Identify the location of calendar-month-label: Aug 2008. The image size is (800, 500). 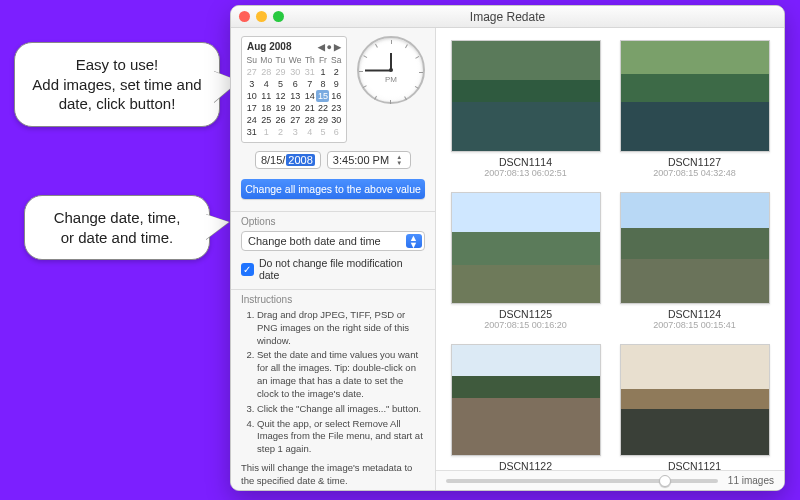
(269, 46).